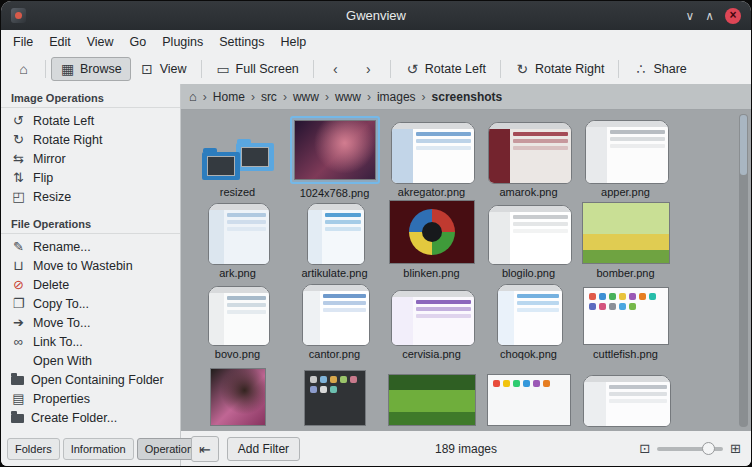  Describe the element at coordinates (60, 42) in the screenshot. I see `menu-edit: Edit` at that location.